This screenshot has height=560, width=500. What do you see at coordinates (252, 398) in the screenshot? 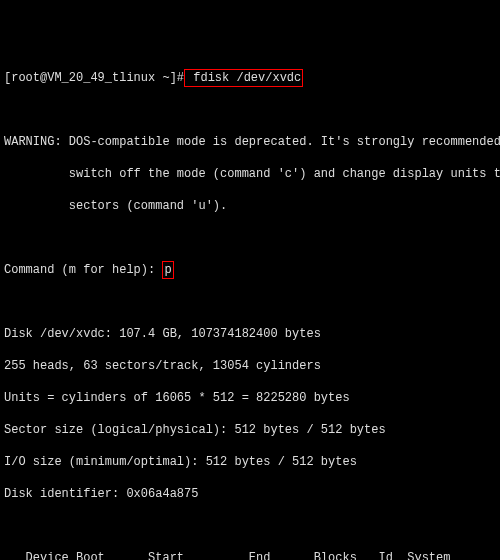
I see `disk-info-3: Units = cylinders of 16065 * 512 = 82252…` at bounding box center [252, 398].